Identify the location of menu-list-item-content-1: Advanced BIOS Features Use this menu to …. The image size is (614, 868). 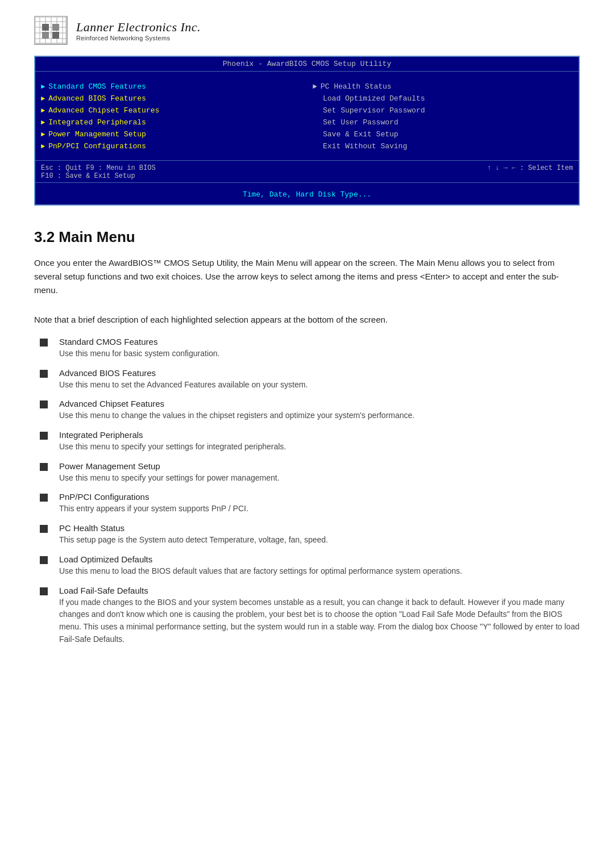
(320, 379).